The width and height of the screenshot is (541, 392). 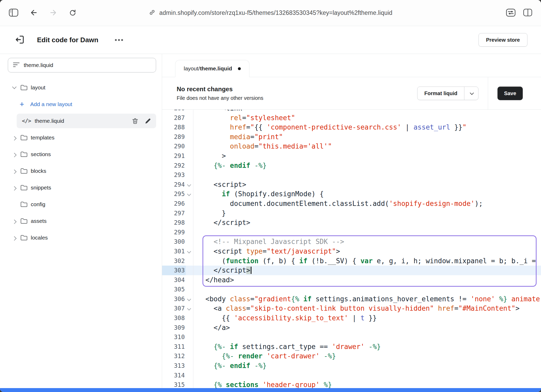 I want to click on rename-file-button, so click(x=148, y=121).